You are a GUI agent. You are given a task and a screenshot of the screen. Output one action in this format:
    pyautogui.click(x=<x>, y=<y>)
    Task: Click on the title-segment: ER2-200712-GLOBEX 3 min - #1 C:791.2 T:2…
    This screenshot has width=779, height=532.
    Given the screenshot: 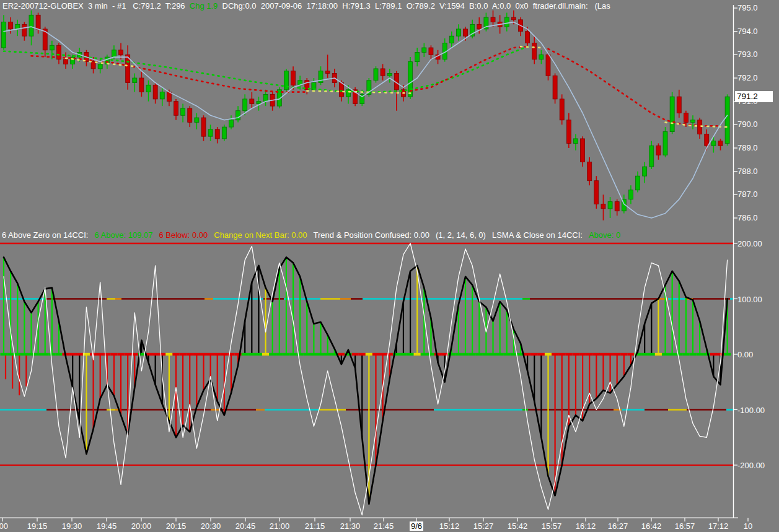 What is the action you would take?
    pyautogui.click(x=96, y=6)
    